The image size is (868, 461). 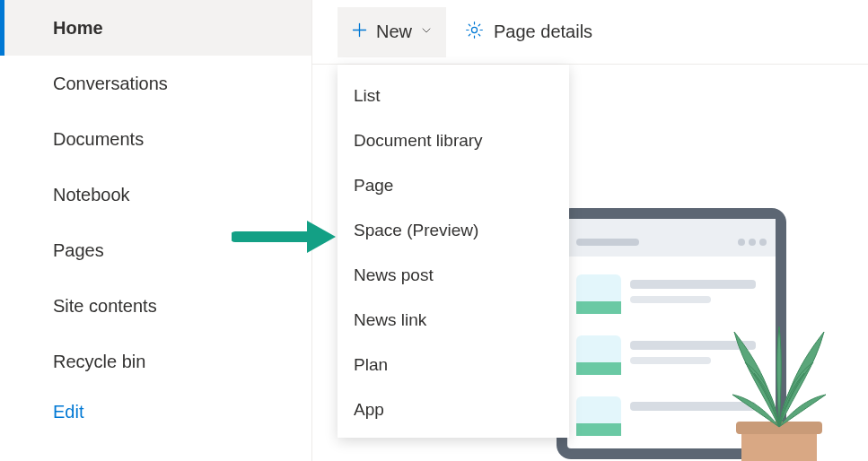 I want to click on sidebar-item-label: Conversations, so click(x=110, y=84).